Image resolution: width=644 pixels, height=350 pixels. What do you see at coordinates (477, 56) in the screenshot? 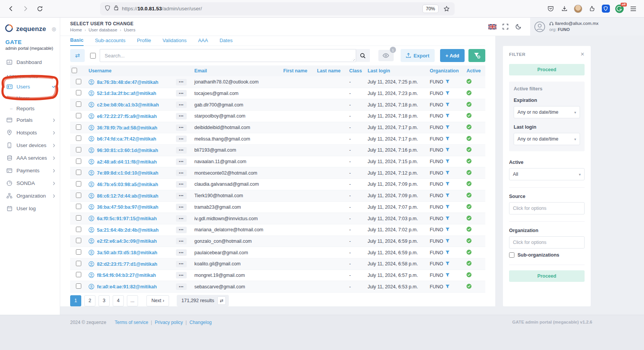
I see `filter-button` at bounding box center [477, 56].